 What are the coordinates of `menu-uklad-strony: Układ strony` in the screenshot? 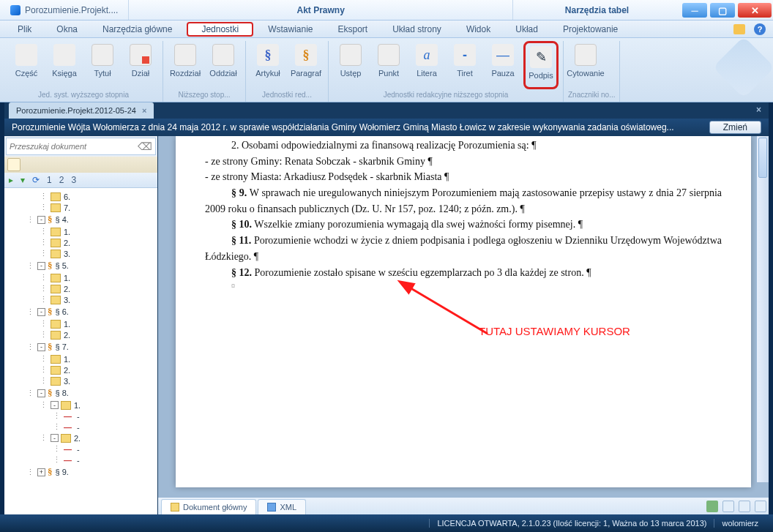 It's located at (417, 29).